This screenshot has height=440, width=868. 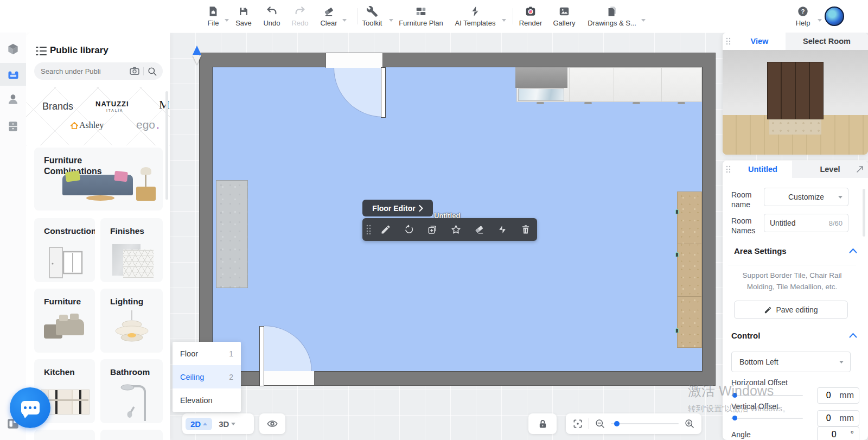 I want to click on zoom-out-icon, so click(x=600, y=424).